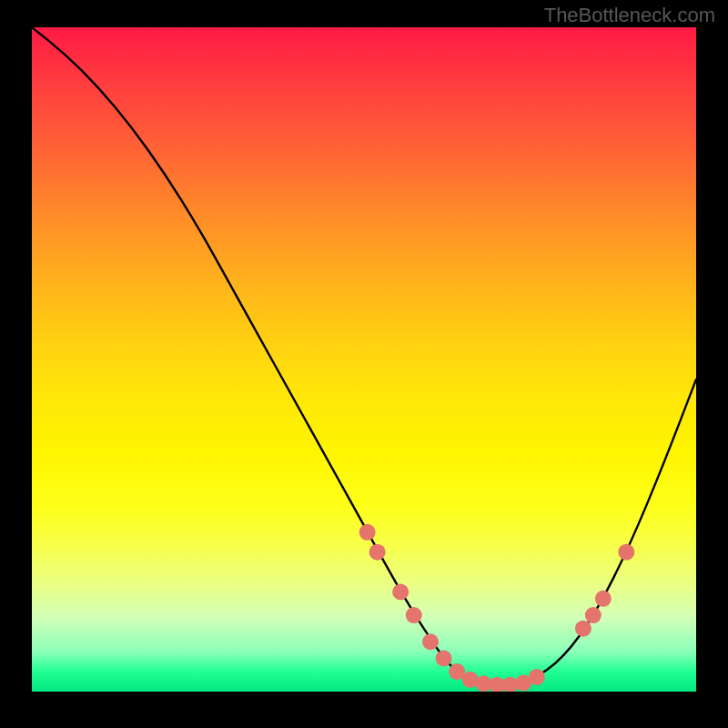 The image size is (728, 728). Describe the element at coordinates (630, 15) in the screenshot. I see `watermark-text: TheBottleneck.com` at that location.